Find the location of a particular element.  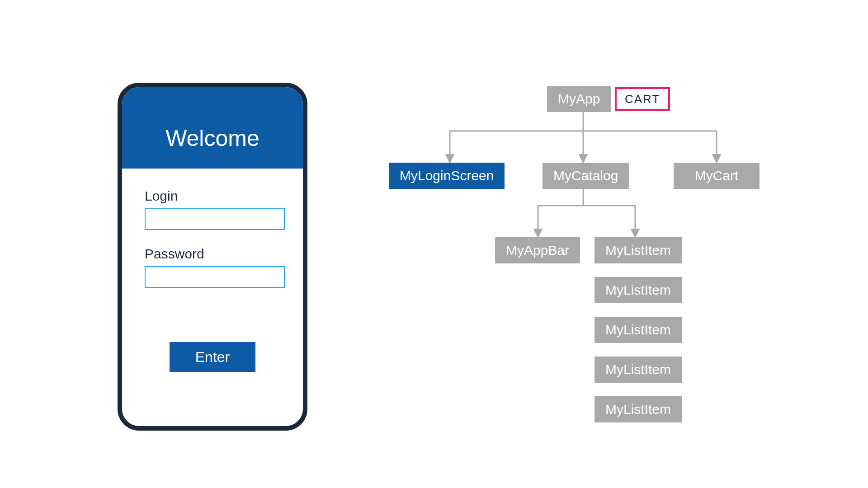

login-field-block: Login is located at coordinates (212, 209).